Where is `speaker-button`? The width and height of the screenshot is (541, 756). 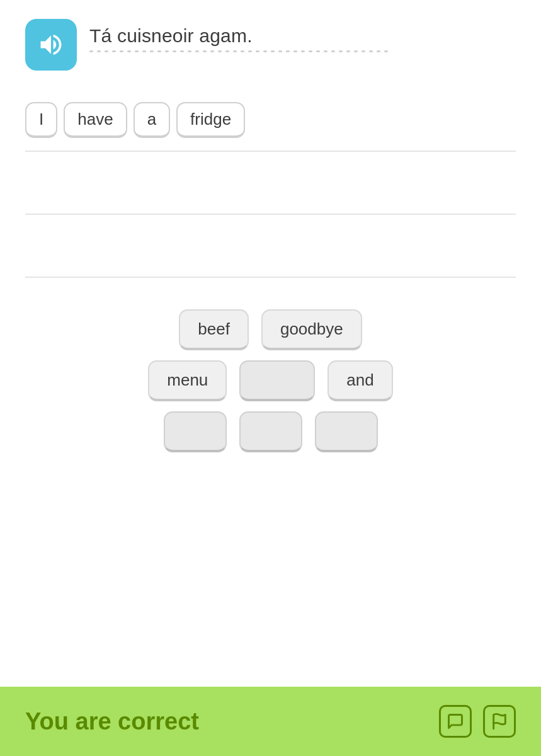
speaker-button is located at coordinates (51, 45).